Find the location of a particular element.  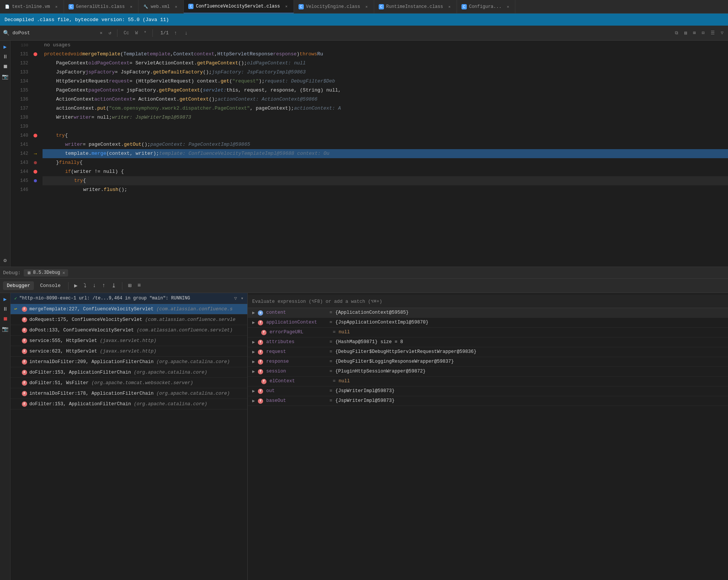

stack-frame-7: F doFilter:51, WsFilter (org.apache.tomc… is located at coordinates (129, 383).